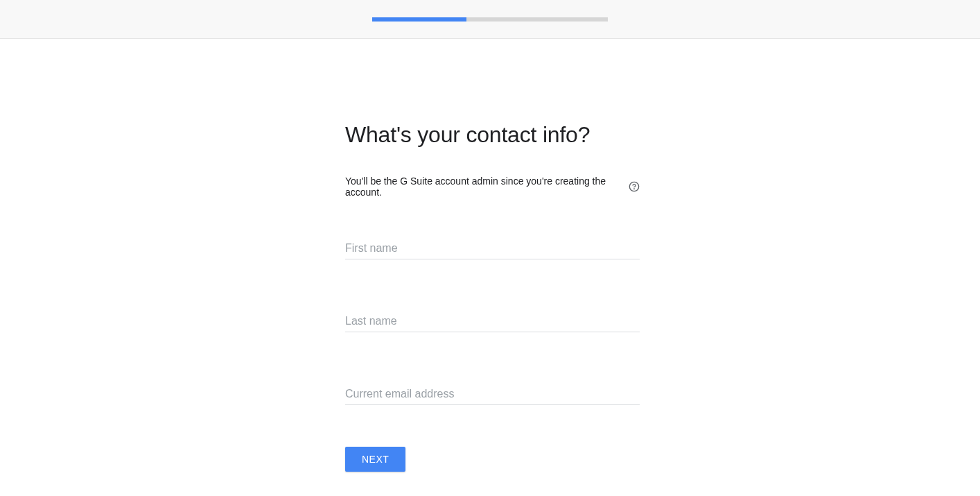 This screenshot has width=980, height=496. Describe the element at coordinates (492, 250) in the screenshot. I see `first-name-field-group` at that location.